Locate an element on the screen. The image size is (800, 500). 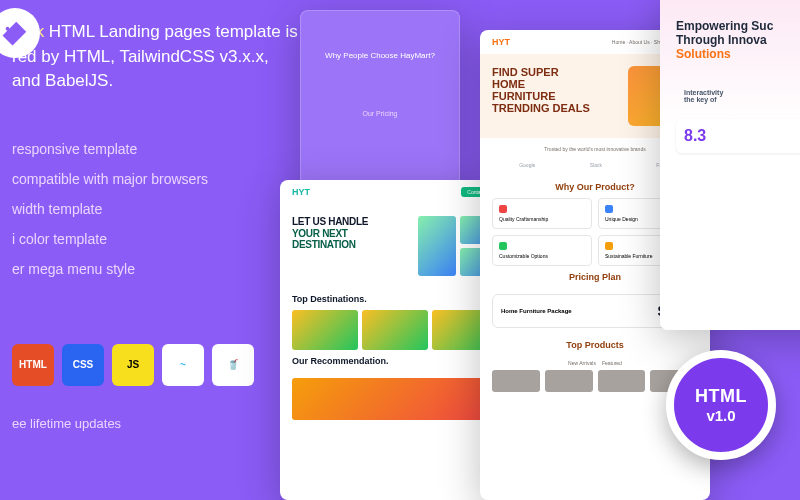
javascript-icon: JS is located at coordinates (133, 365).